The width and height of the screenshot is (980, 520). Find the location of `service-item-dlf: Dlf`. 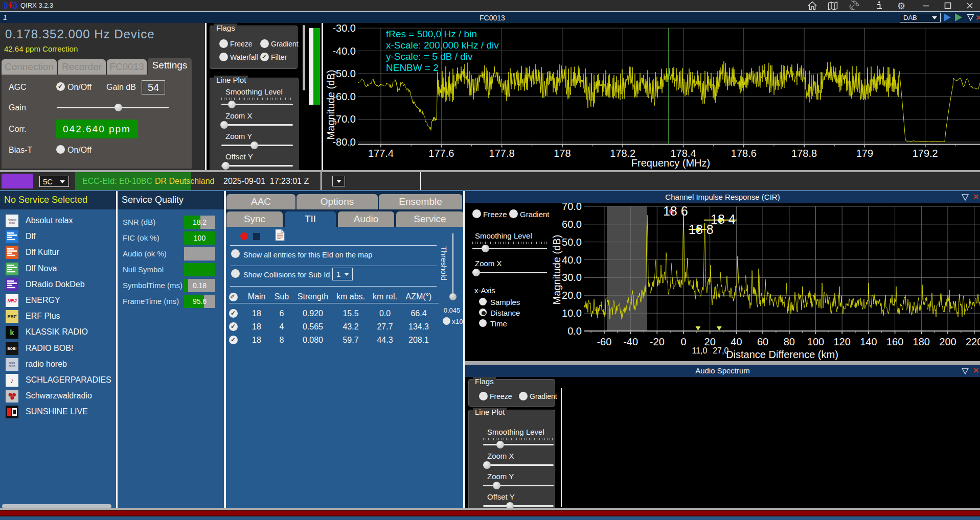

service-item-dlf: Dlf is located at coordinates (58, 237).